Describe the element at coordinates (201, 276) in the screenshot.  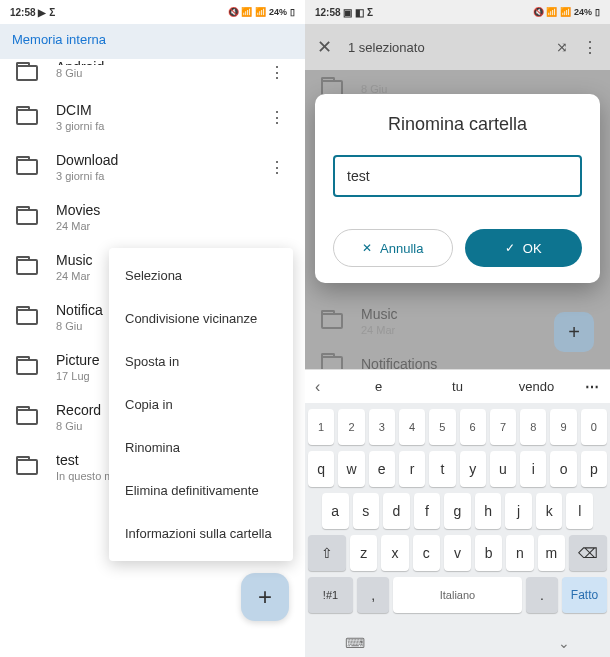
I see `menu-select: Seleziona` at that location.